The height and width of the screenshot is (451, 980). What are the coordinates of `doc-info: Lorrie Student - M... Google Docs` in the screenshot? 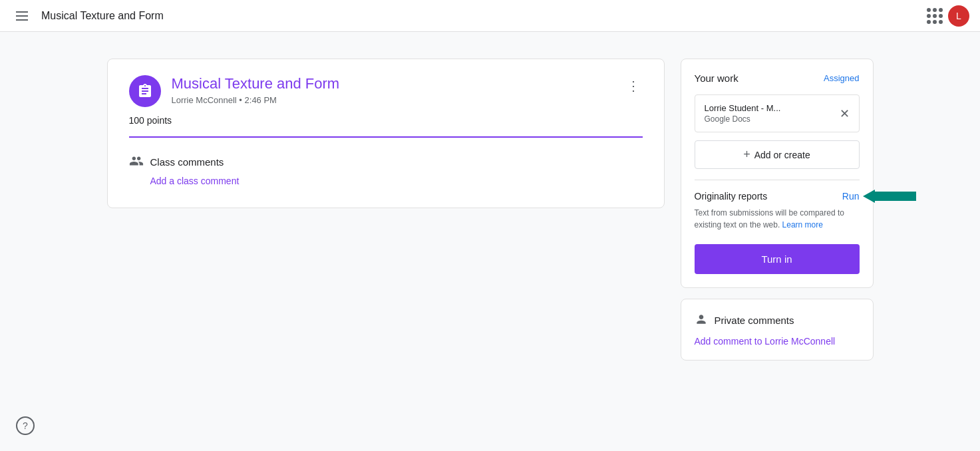 It's located at (742, 113).